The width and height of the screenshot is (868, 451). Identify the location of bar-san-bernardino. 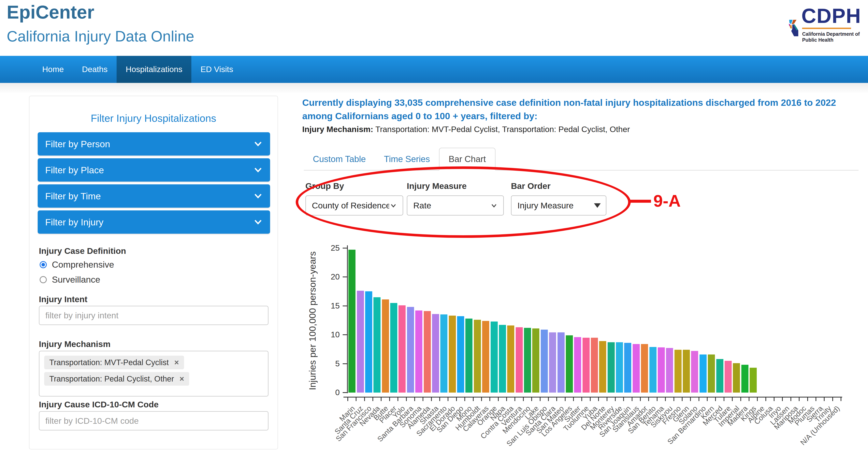
(703, 373).